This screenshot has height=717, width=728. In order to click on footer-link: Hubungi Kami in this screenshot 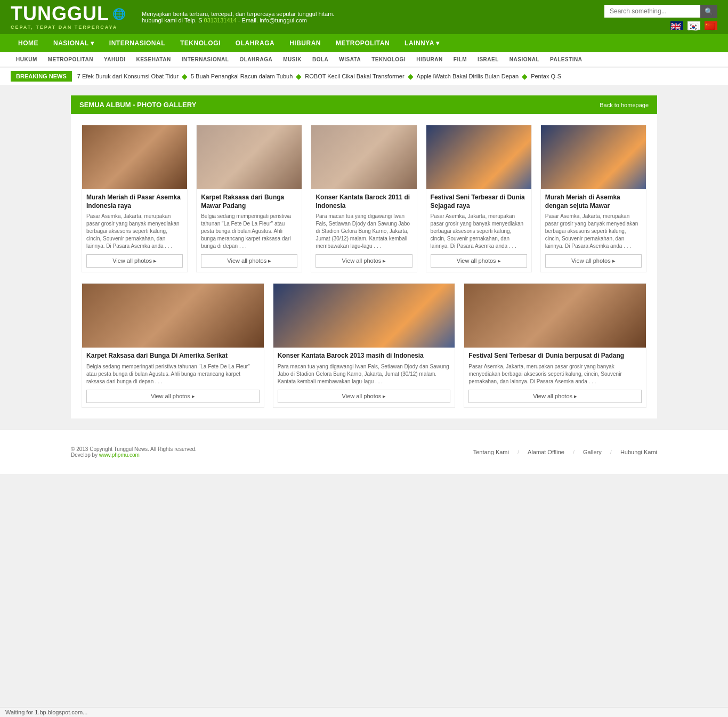, I will do `click(638, 452)`.